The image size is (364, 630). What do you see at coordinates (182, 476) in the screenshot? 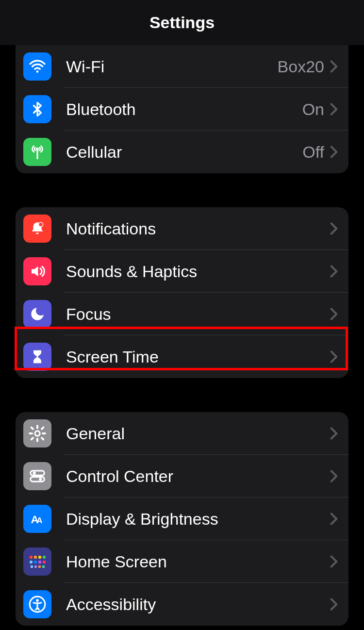
I see `row-controlcenter: Control Center` at bounding box center [182, 476].